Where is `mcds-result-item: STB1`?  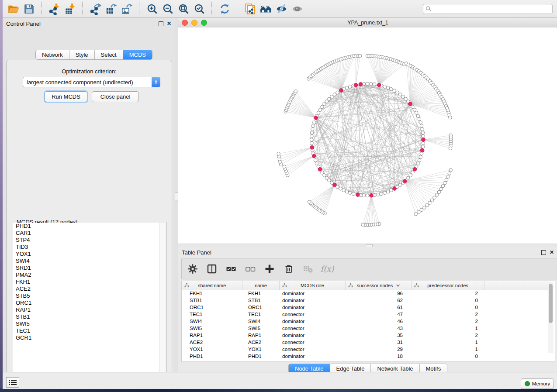 mcds-result-item: STB1 is located at coordinates (89, 317).